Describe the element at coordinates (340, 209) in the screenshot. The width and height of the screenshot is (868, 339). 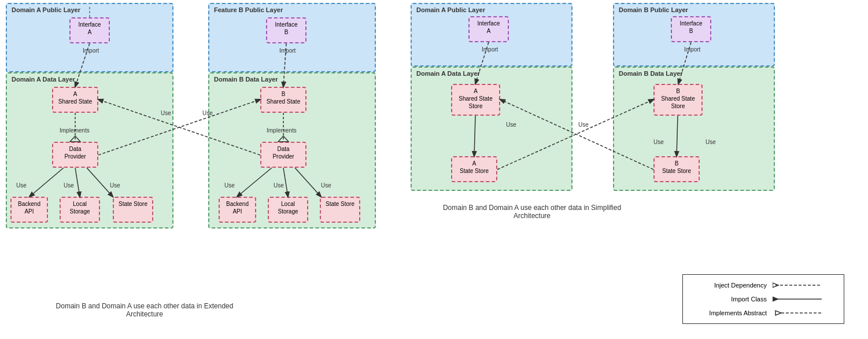
I see `state-store-b-left: State Store` at that location.